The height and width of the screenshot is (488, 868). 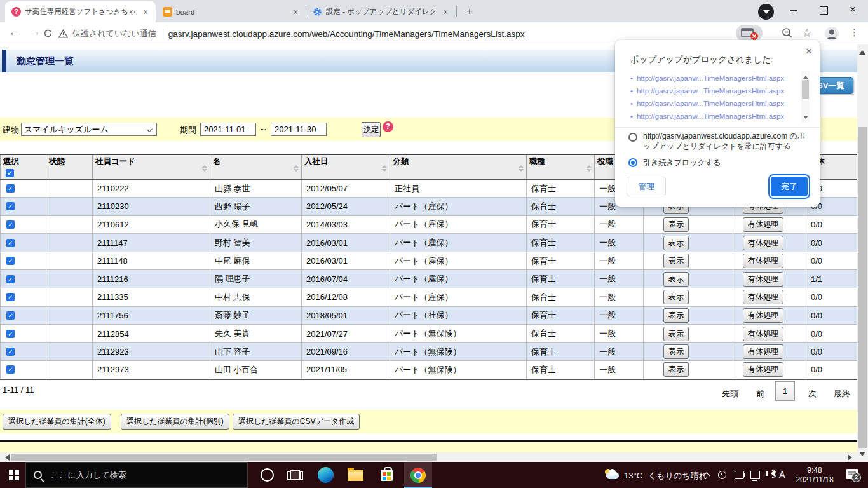 I want to click on weather-icon, so click(x=613, y=475).